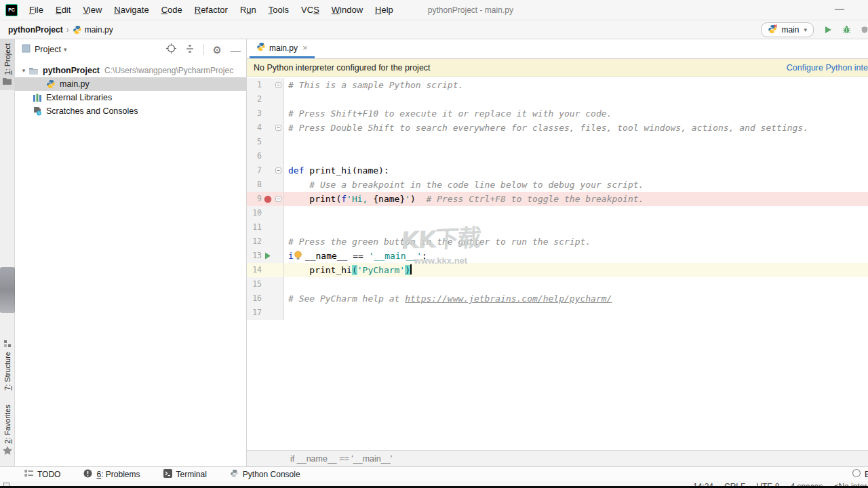 The width and height of the screenshot is (868, 488). What do you see at coordinates (355, 256) in the screenshot?
I see `code-text: i__name__ == '__main__':` at bounding box center [355, 256].